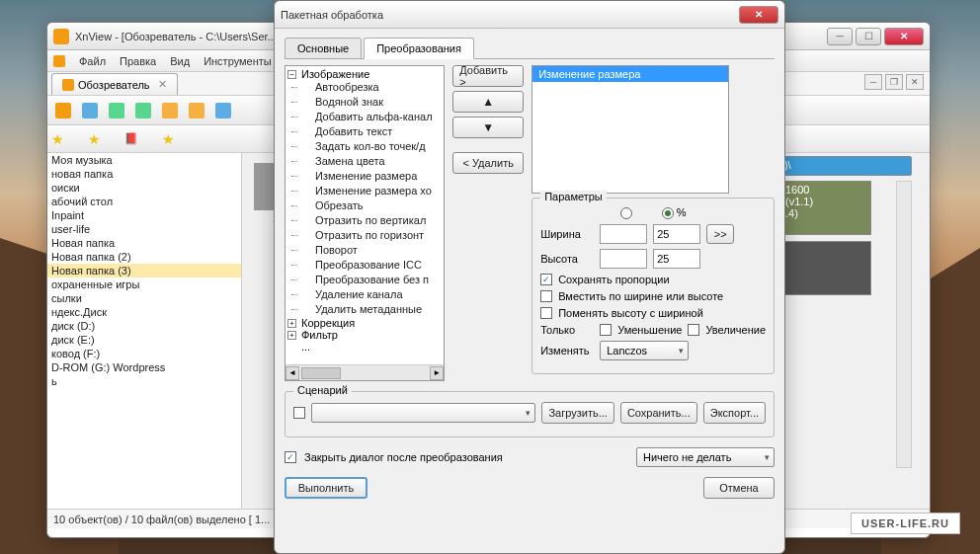 This screenshot has height=554, width=980. Describe the element at coordinates (488, 163) in the screenshot. I see `delete-button: < Удалить` at that location.